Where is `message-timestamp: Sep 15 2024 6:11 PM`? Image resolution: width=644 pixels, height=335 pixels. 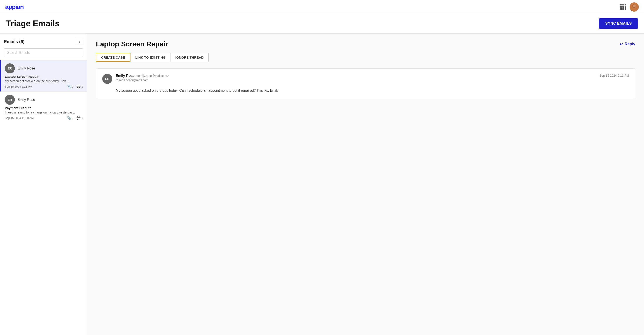
message-timestamp: Sep 15 2024 6:11 PM is located at coordinates (614, 76).